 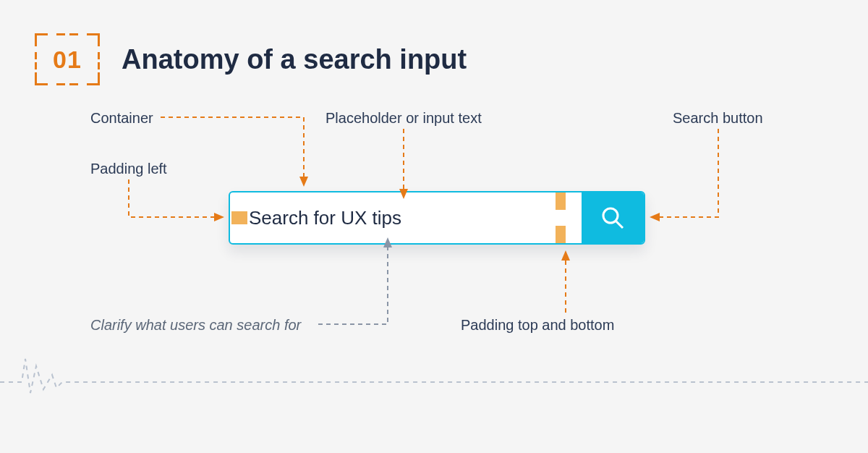 What do you see at coordinates (239, 218) in the screenshot?
I see `padding-left-highlight` at bounding box center [239, 218].